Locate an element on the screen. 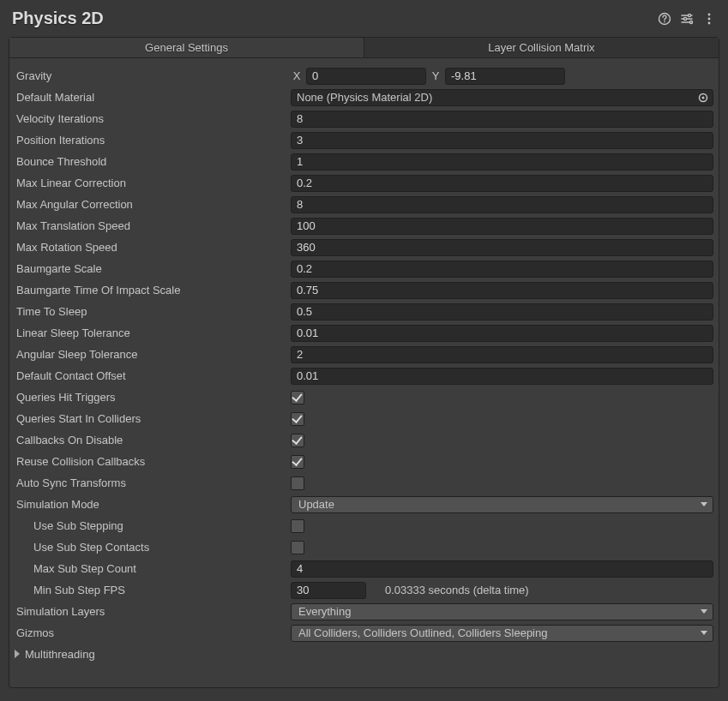  default-contact-offset-input is located at coordinates (502, 376).